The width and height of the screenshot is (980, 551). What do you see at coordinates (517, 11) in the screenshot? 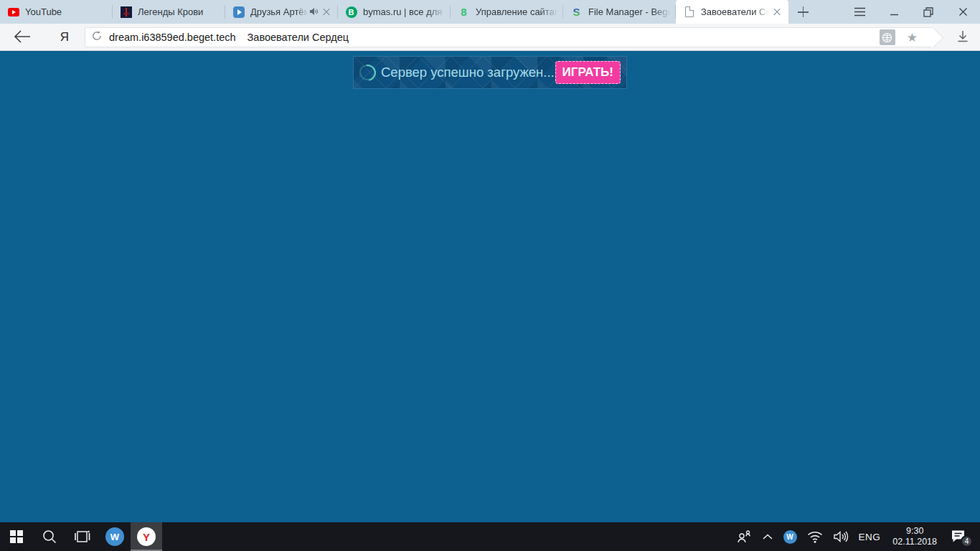
I see `tab-label: Управление сайтам` at bounding box center [517, 11].